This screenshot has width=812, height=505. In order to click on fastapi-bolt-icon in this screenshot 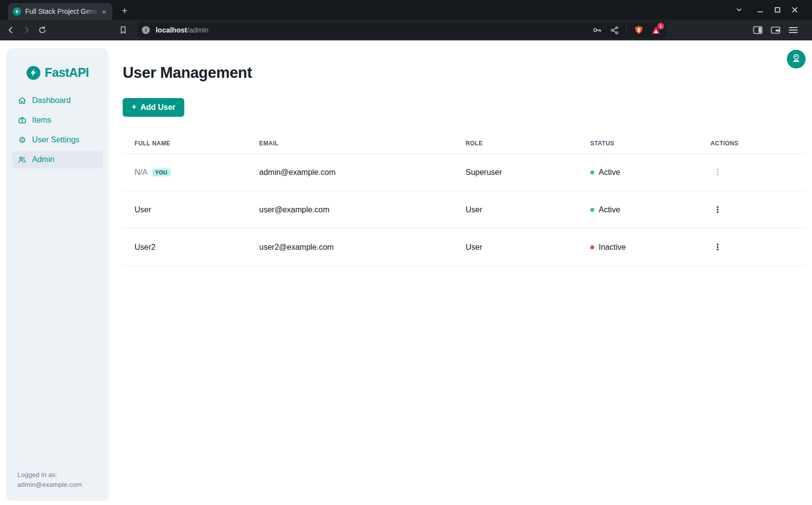, I will do `click(34, 73)`.